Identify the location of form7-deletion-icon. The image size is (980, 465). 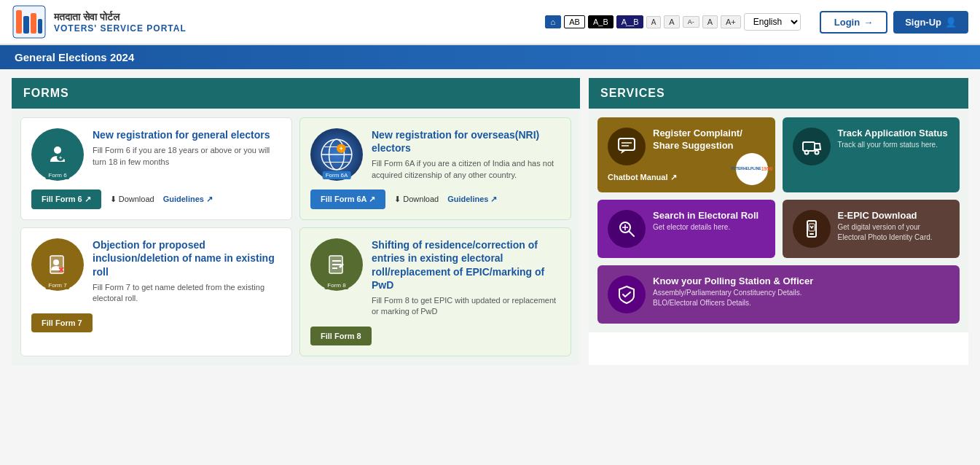
(58, 265).